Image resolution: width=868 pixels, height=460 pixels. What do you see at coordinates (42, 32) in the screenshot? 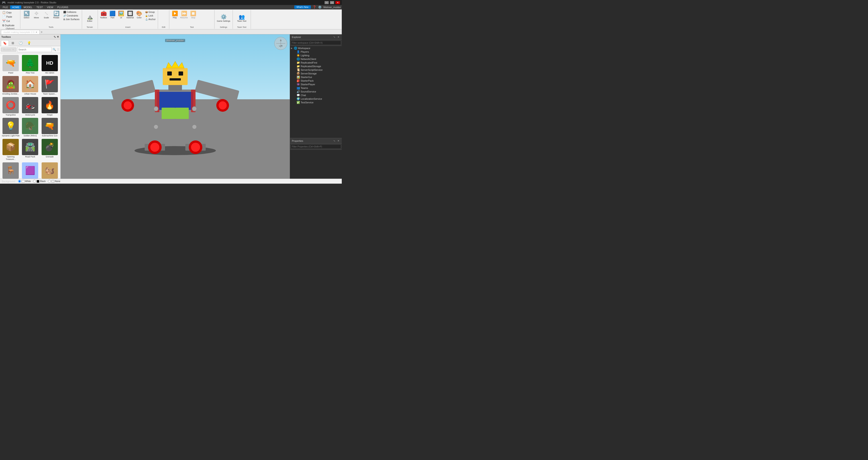
I see `add-tab-button: +` at bounding box center [42, 32].